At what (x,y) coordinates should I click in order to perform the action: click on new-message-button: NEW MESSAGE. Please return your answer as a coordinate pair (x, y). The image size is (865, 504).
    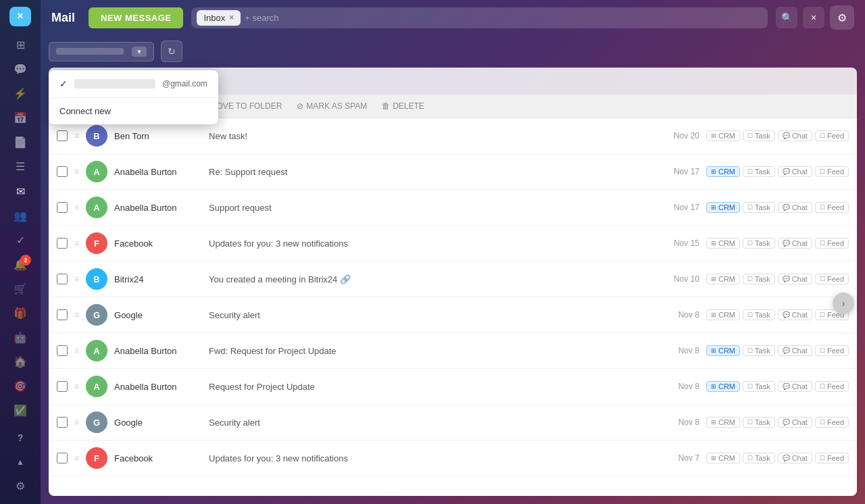
    Looking at the image, I should click on (136, 18).